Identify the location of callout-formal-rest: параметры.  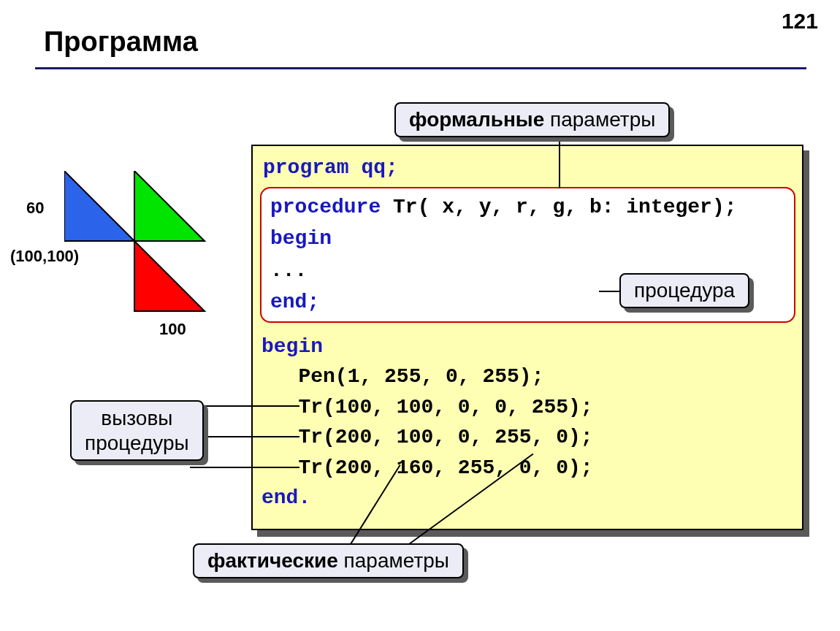
(600, 120).